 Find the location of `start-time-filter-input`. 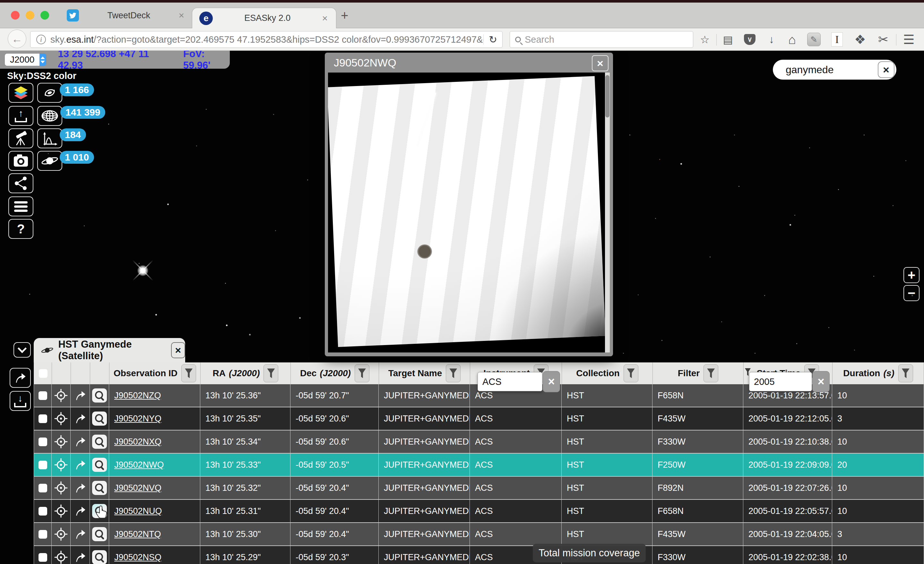

start-time-filter-input is located at coordinates (780, 382).